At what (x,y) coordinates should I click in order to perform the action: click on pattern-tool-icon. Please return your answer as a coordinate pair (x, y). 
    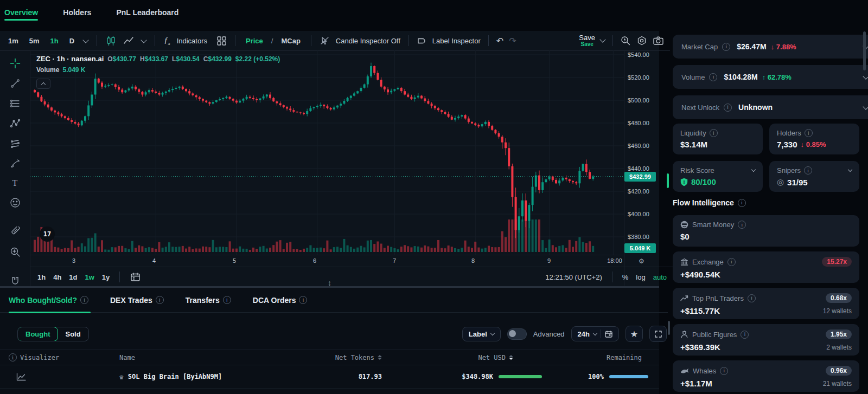
    Looking at the image, I should click on (15, 124).